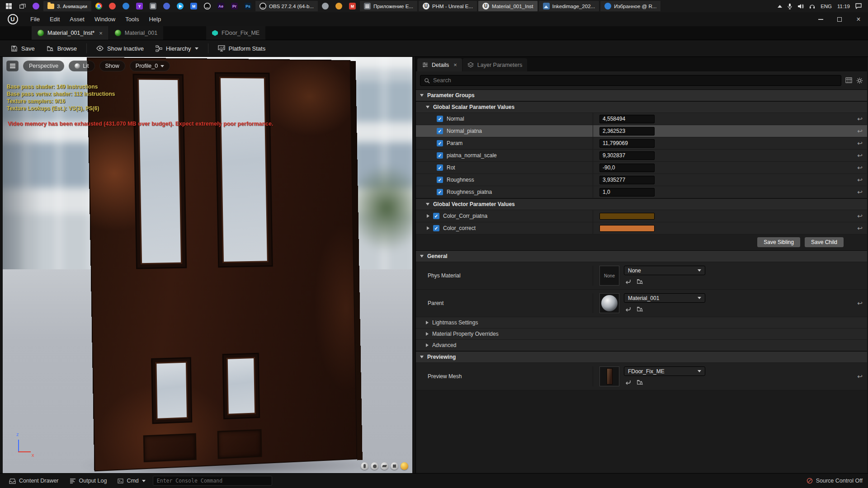  What do you see at coordinates (844, 6) in the screenshot?
I see `clock: 11:19` at bounding box center [844, 6].